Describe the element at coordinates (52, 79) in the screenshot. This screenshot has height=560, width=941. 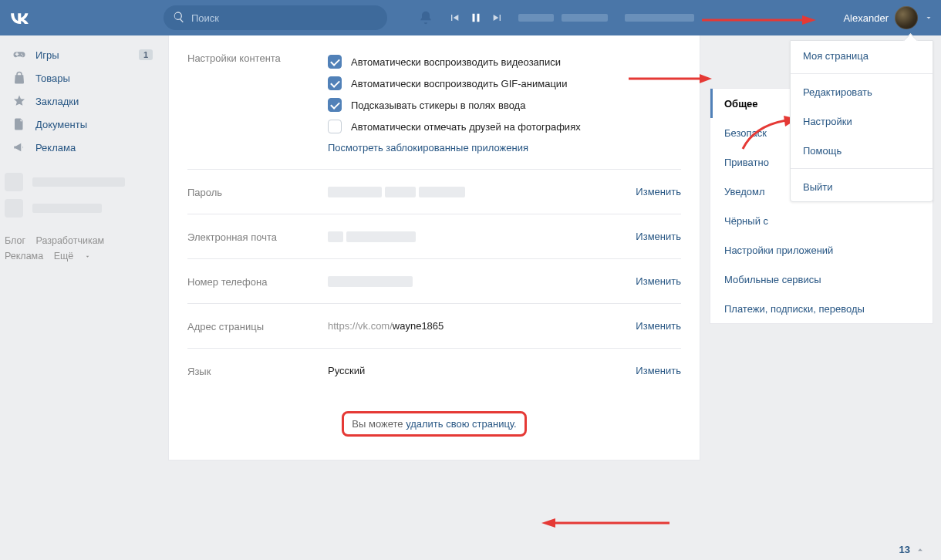
I see `nav-label: Товары` at that location.